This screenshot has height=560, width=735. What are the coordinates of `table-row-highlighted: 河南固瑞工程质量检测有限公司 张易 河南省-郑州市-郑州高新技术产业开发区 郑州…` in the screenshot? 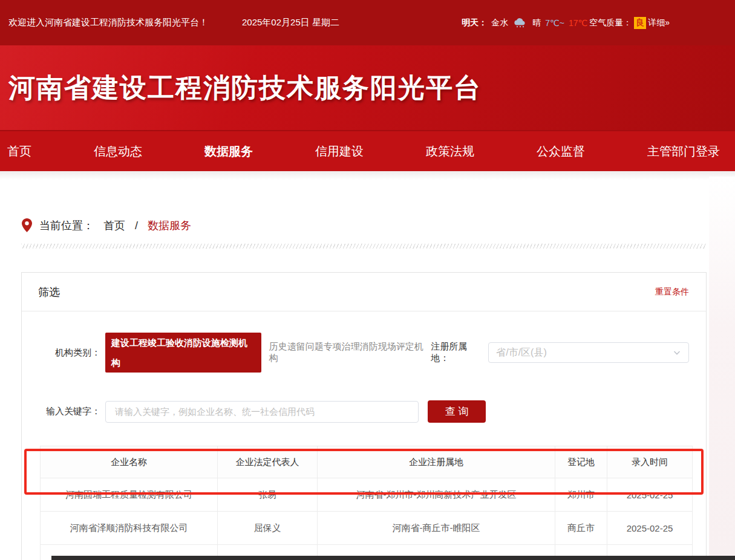 It's located at (367, 495).